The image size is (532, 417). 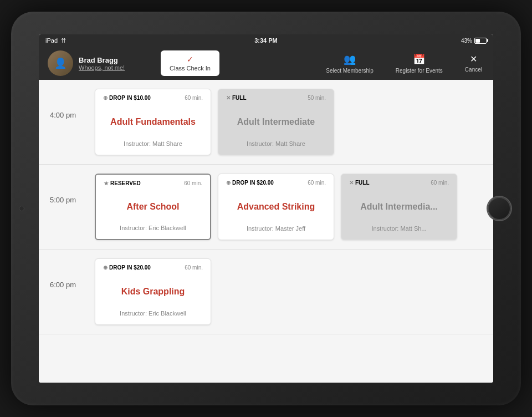 What do you see at coordinates (399, 228) in the screenshot?
I see `class-instructor-adult-intermediate-5pm: Instructor: Matt Sh...` at bounding box center [399, 228].